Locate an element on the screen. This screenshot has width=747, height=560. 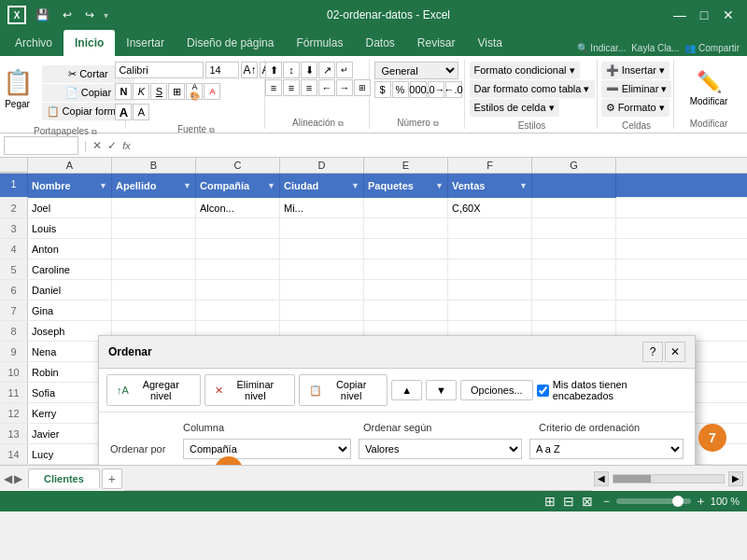
cell-styles-btn: Estilos de celda ▾ is located at coordinates (514, 108).